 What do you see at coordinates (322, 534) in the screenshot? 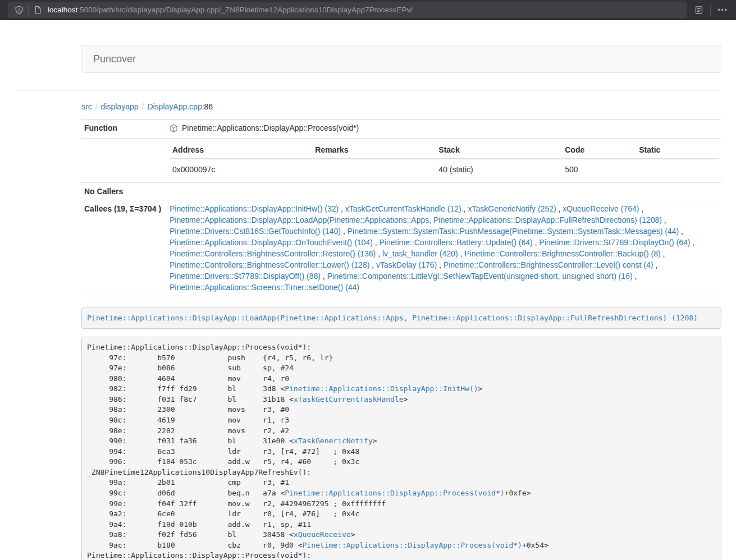
I see `assembly-symbol-link: xQueueReceive` at bounding box center [322, 534].